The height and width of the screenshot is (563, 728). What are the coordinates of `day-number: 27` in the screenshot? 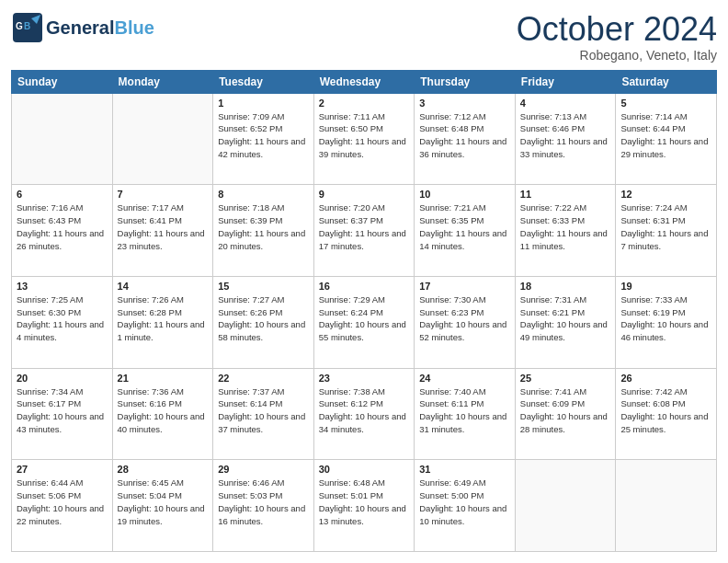 It's located at (63, 469).